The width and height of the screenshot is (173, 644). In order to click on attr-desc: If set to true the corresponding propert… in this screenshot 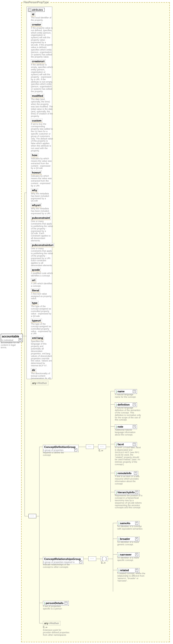, I will do `click(42, 138)`.